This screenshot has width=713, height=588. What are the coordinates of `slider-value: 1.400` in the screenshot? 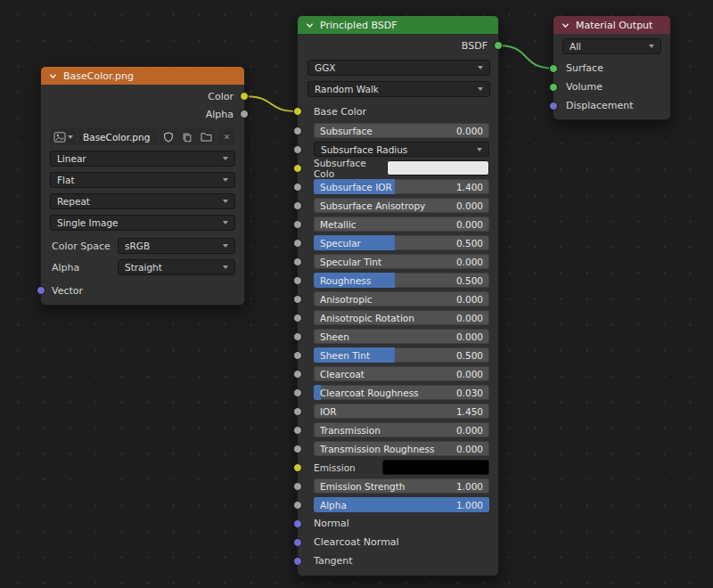 It's located at (470, 187).